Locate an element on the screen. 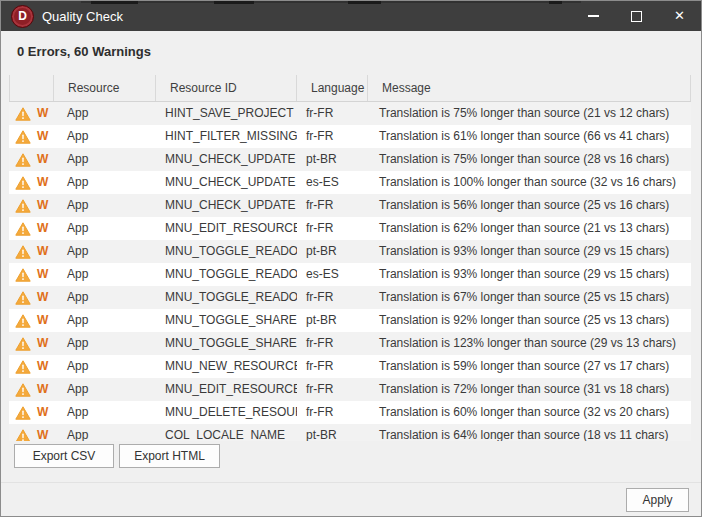  table-row: W App MNU_TOGGLE_READON pt-BR Translatio… is located at coordinates (350, 252).